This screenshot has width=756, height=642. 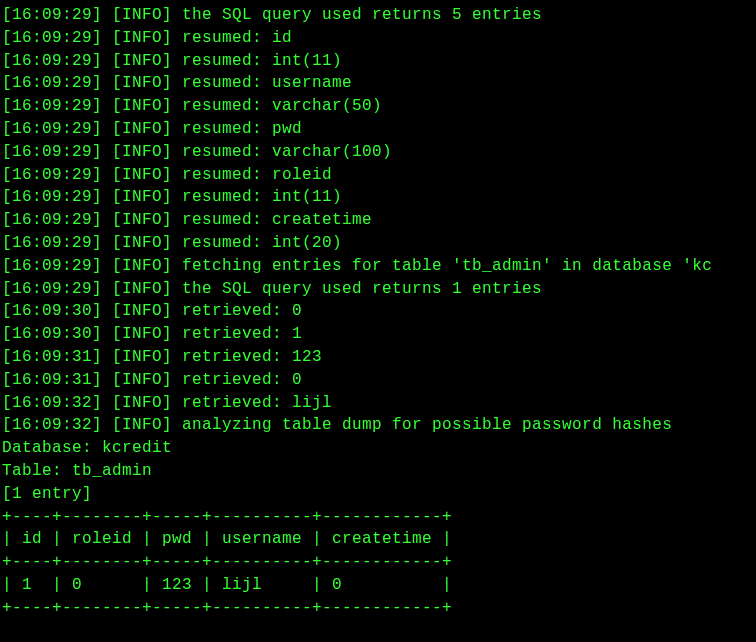 What do you see at coordinates (378, 38) in the screenshot?
I see `log-line: [16:09:29] [INFO] resumed: id` at bounding box center [378, 38].